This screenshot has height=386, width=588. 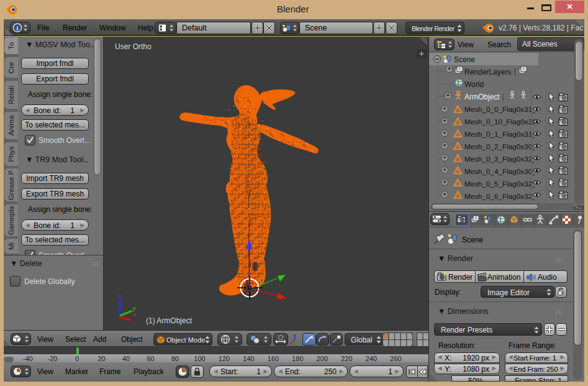 I want to click on svg-text: User Ortho, so click(x=133, y=47).